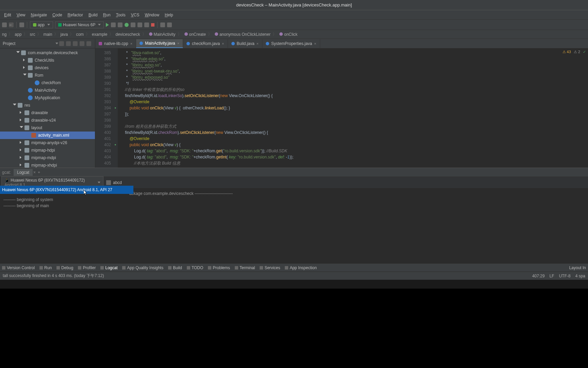 The width and height of the screenshot is (588, 368). What do you see at coordinates (152, 15) in the screenshot?
I see `menu-window: Window` at bounding box center [152, 15].